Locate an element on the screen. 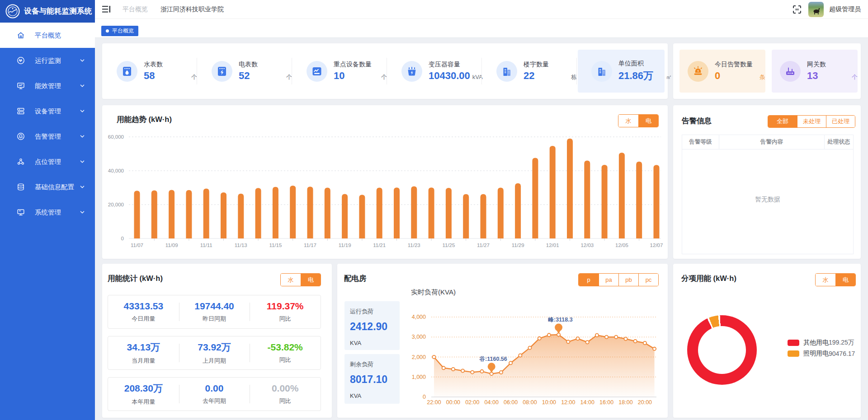 The height and width of the screenshot is (420, 868). power-toggle-p: p is located at coordinates (589, 280).